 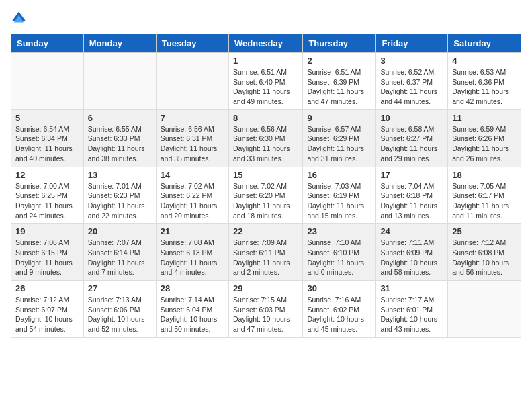 I want to click on day-number: 11, so click(x=484, y=118).